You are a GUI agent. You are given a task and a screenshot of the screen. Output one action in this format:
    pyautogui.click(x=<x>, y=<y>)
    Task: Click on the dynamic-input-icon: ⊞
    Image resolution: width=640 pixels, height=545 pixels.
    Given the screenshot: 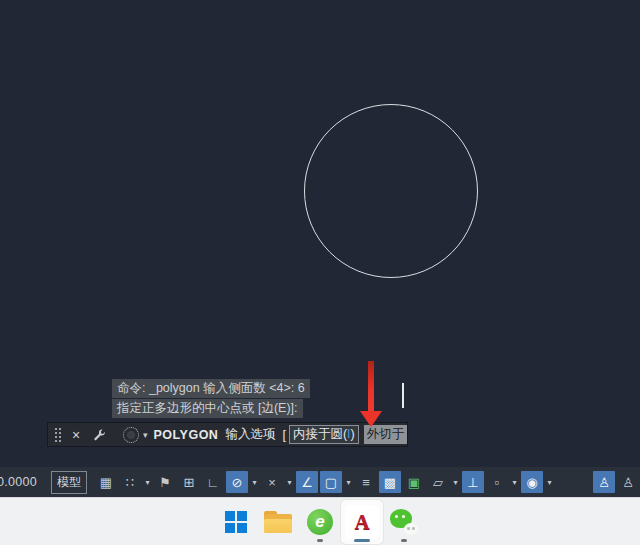 What is the action you would take?
    pyautogui.click(x=189, y=482)
    